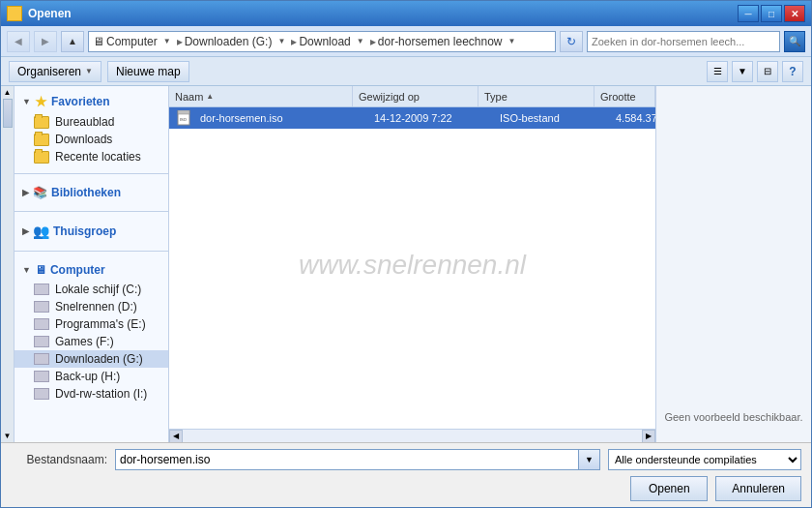 The height and width of the screenshot is (508, 812). What do you see at coordinates (97, 307) in the screenshot?
I see `sidebar-item-d-label: Snelrennen (D:)` at bounding box center [97, 307].